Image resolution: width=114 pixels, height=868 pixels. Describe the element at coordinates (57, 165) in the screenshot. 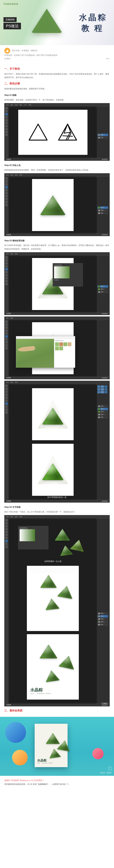

I see `step02-title: Step 02 开始上色` at that location.